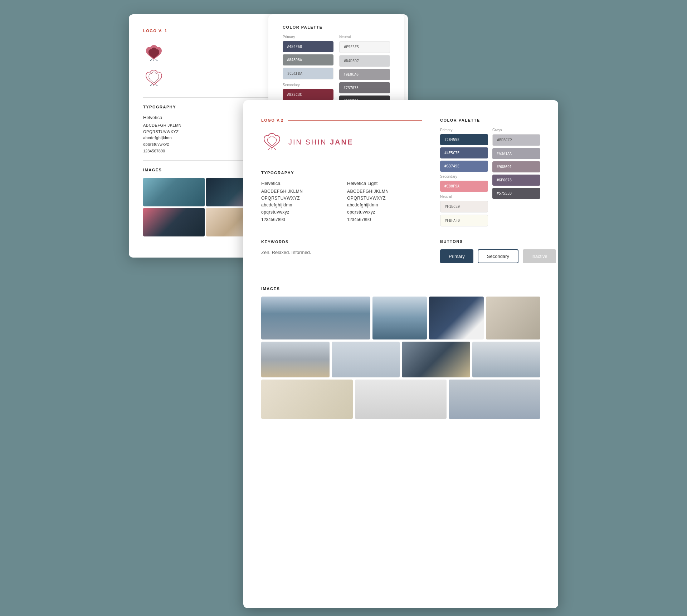 The height and width of the screenshot is (616, 687). What do you see at coordinates (456, 318) in the screenshot?
I see `image-white-lotus` at bounding box center [456, 318].